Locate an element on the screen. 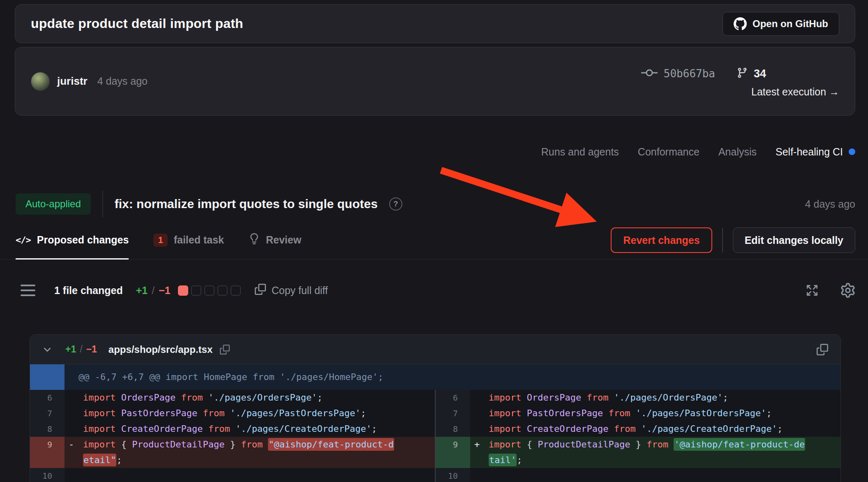 This screenshot has width=868, height=482. author-name: juristr is located at coordinates (72, 81).